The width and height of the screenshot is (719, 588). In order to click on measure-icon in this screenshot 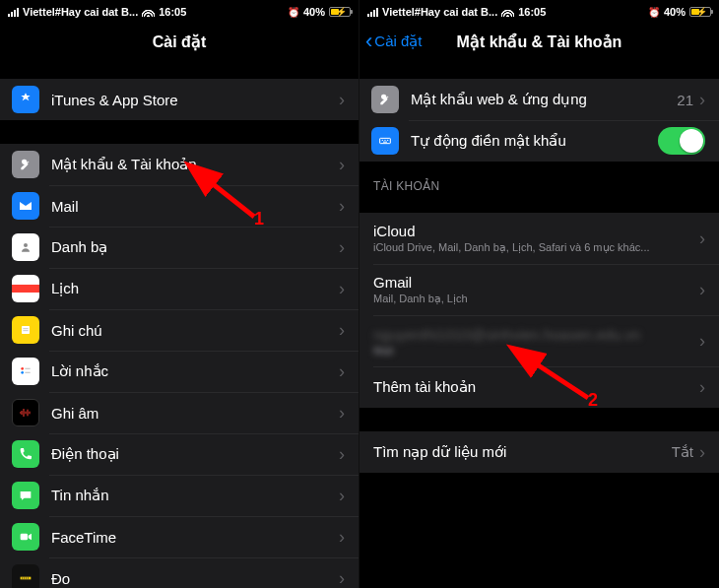, I will do `click(26, 576)`.